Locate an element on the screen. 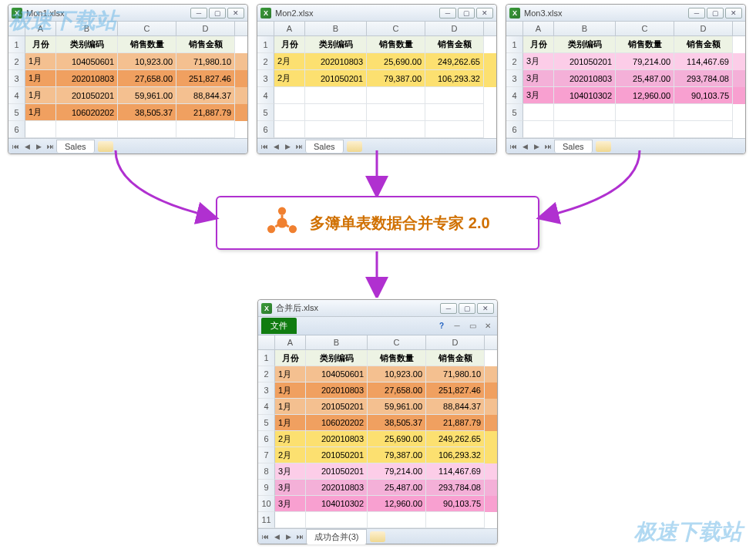  row-header-8: 8 is located at coordinates (267, 472).